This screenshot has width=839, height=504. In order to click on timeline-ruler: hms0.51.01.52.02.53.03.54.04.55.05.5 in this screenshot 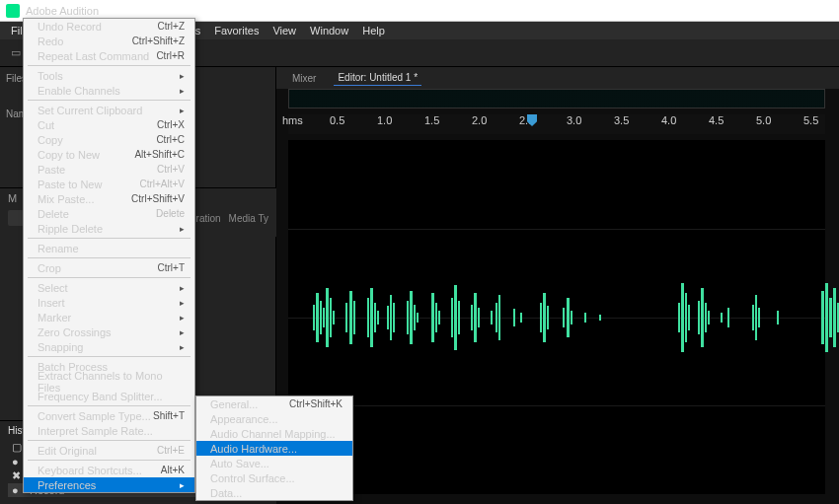, I will do `click(557, 124)`.